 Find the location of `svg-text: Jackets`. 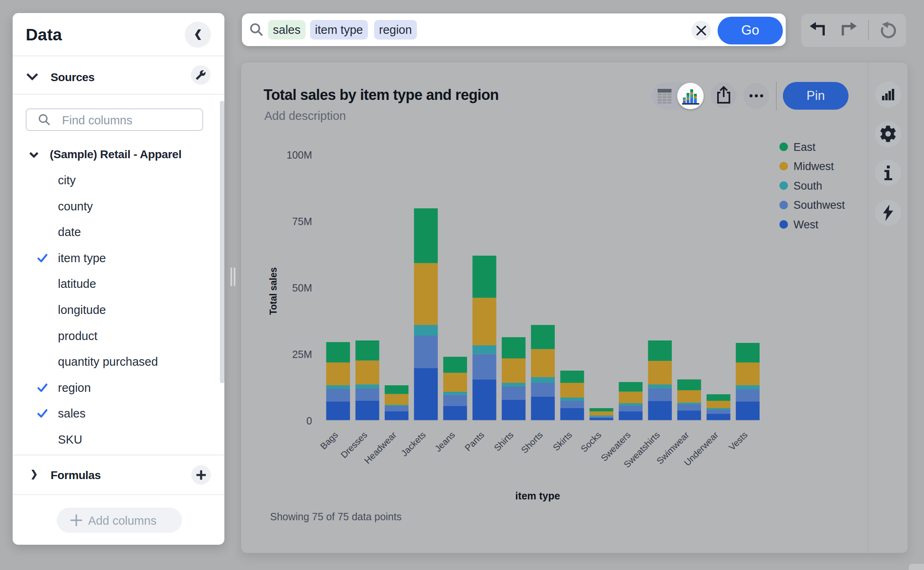

svg-text: Jackets is located at coordinates (413, 444).